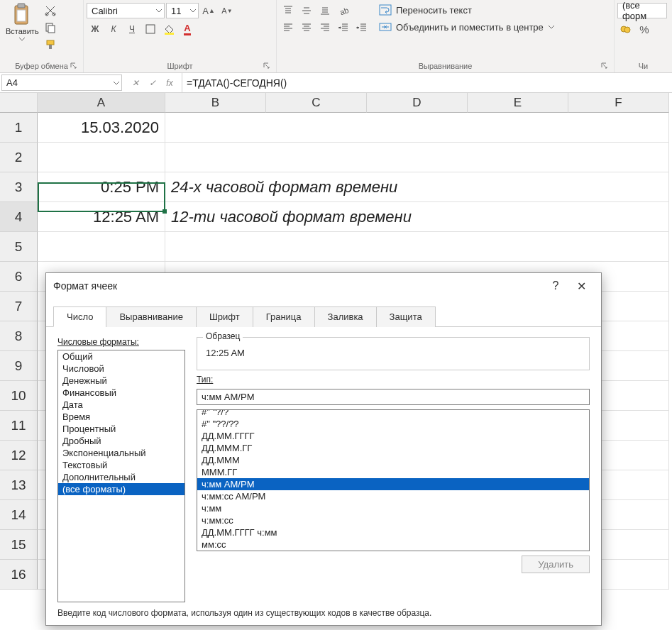 The width and height of the screenshot is (672, 630). What do you see at coordinates (18, 128) in the screenshot?
I see `row-header: 1` at bounding box center [18, 128].